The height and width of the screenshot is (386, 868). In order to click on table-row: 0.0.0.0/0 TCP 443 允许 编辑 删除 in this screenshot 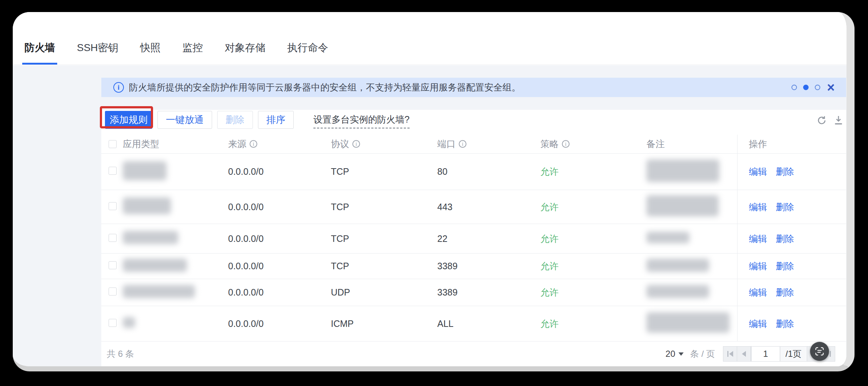, I will do `click(474, 207)`.